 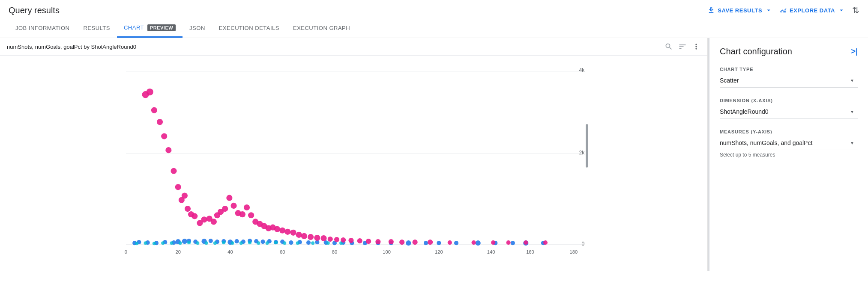 What do you see at coordinates (178, 252) in the screenshot?
I see `svg-text: 20` at bounding box center [178, 252].